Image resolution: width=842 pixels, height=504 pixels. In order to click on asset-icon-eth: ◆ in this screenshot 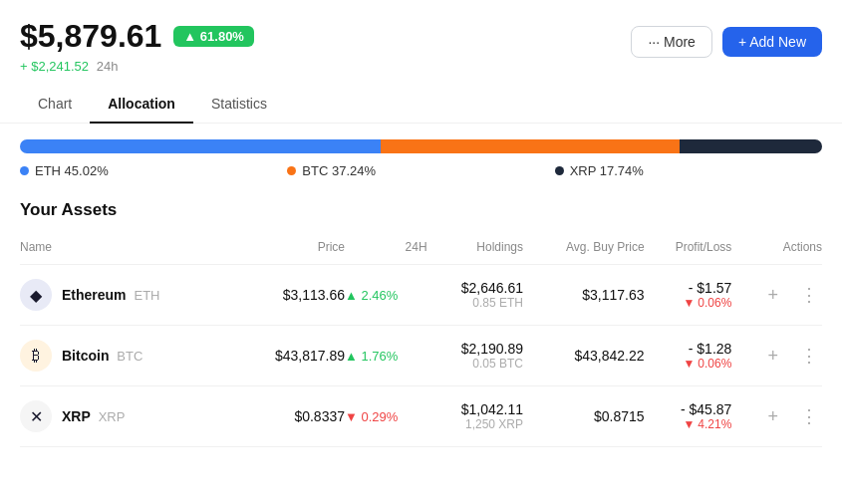, I will do `click(36, 295)`.